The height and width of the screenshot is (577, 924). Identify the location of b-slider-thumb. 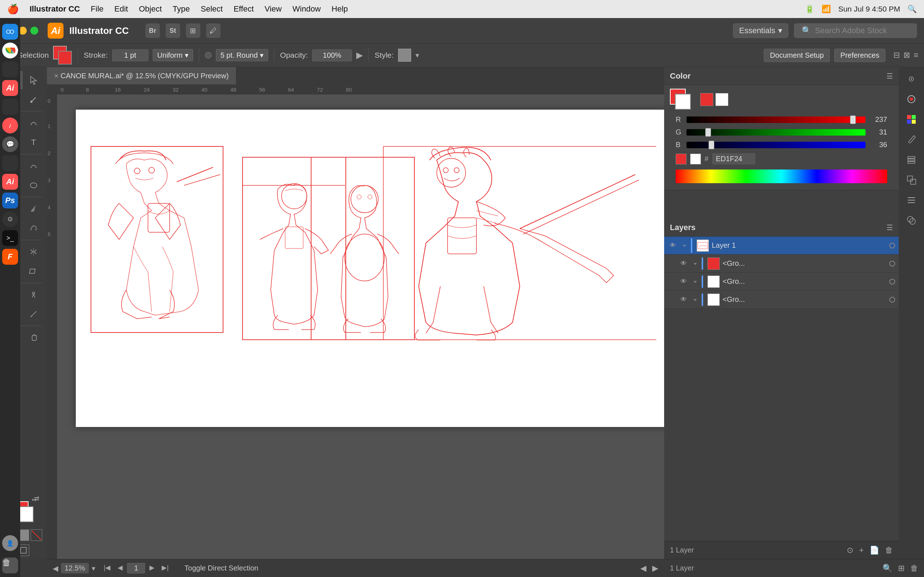
(712, 145).